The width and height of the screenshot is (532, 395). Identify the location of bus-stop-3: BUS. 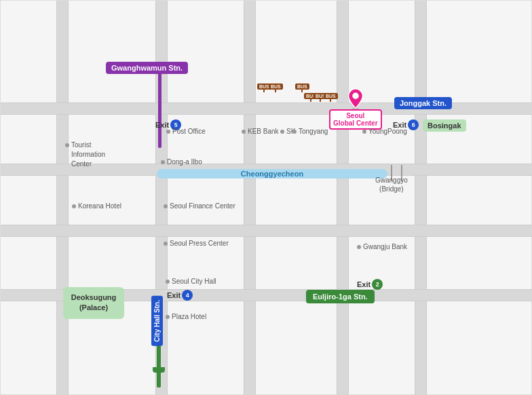
(303, 87).